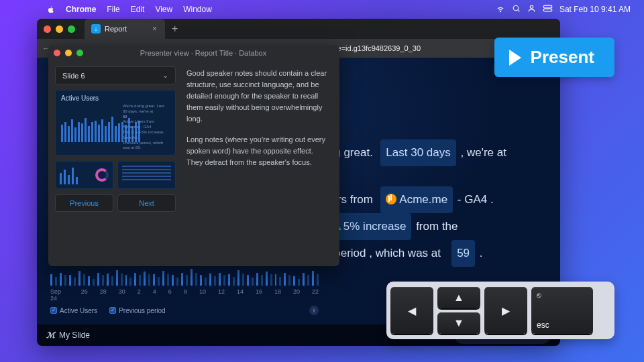 The image size is (644, 362). What do you see at coordinates (203, 53) in the screenshot?
I see `presenter-window-title: Presenter view · Report Title · Databox` at bounding box center [203, 53].